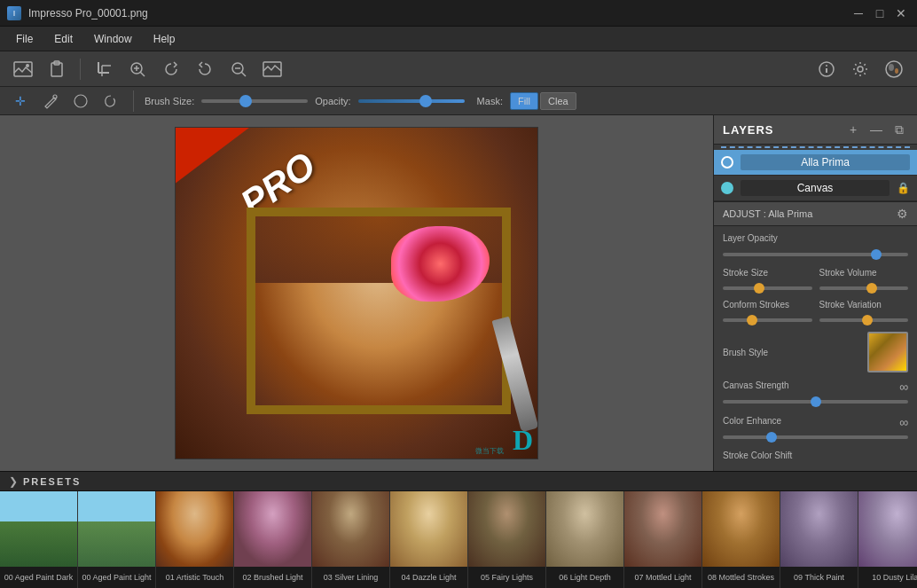 The image size is (917, 588). What do you see at coordinates (39, 577) in the screenshot?
I see `preset-label-0: 00 Aged Paint Dark` at bounding box center [39, 577].